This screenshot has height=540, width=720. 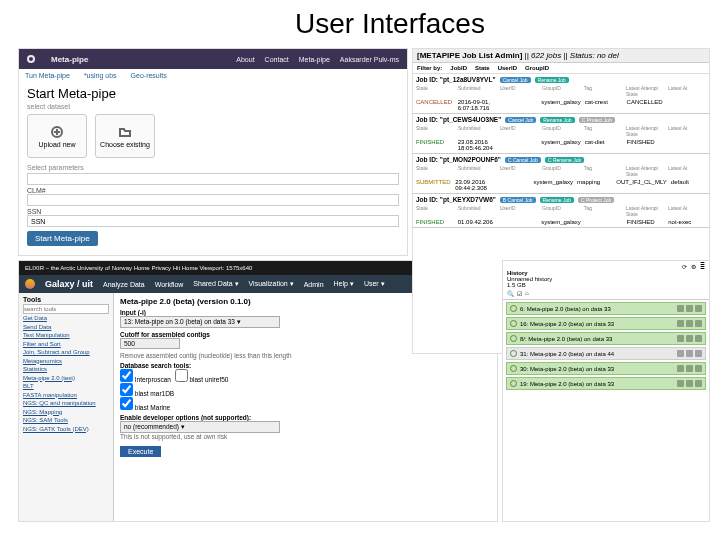 I want to click on nav-contact: Contact, so click(x=277, y=60).